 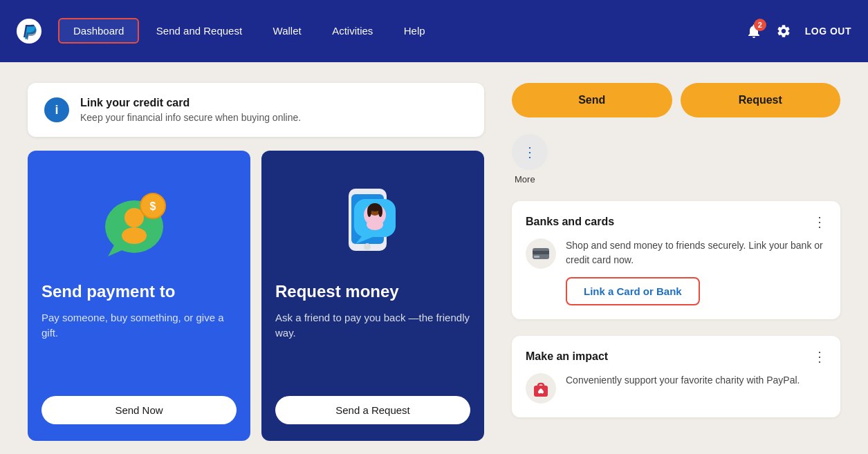 I want to click on nav-wallet: Wallet, so click(x=288, y=30).